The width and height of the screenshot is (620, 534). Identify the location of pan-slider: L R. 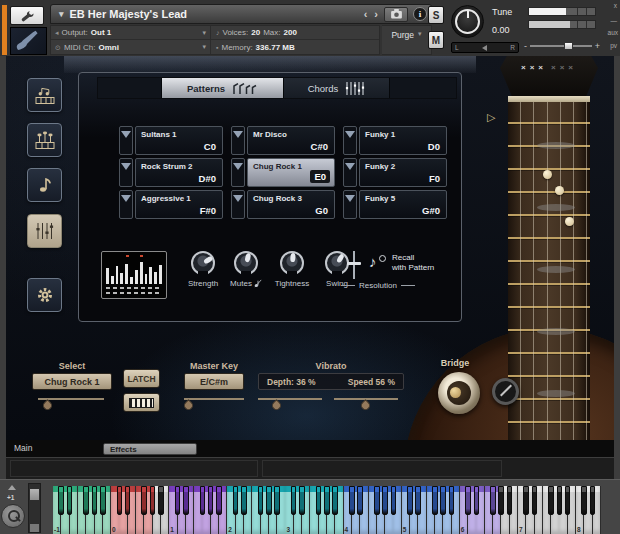
(485, 48).